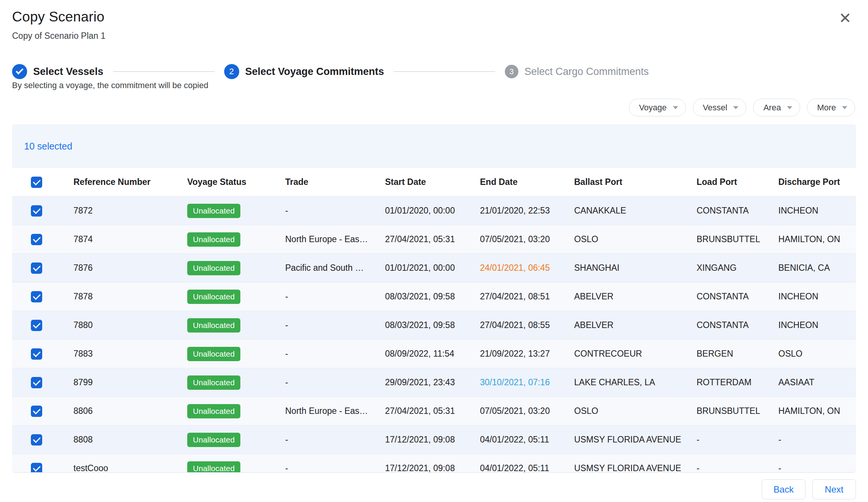 The width and height of the screenshot is (868, 502). Describe the element at coordinates (738, 182) in the screenshot. I see `column-header-load-port: Load Port` at that location.